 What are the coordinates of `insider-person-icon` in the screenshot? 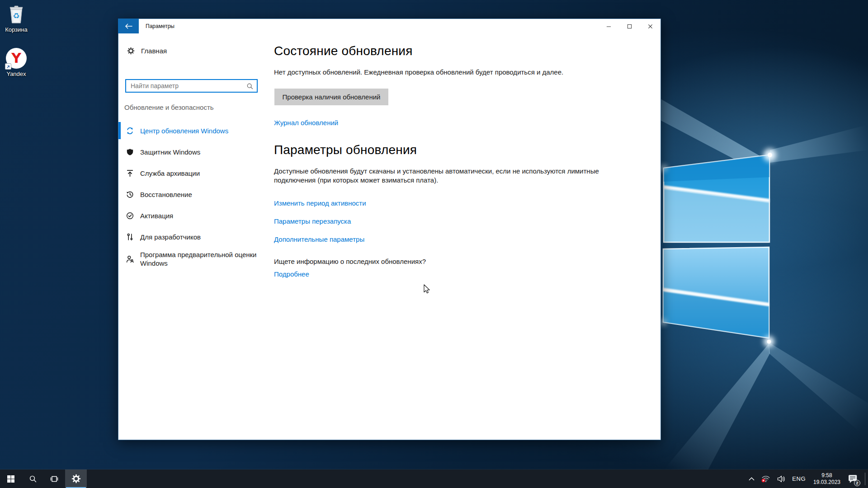 It's located at (130, 259).